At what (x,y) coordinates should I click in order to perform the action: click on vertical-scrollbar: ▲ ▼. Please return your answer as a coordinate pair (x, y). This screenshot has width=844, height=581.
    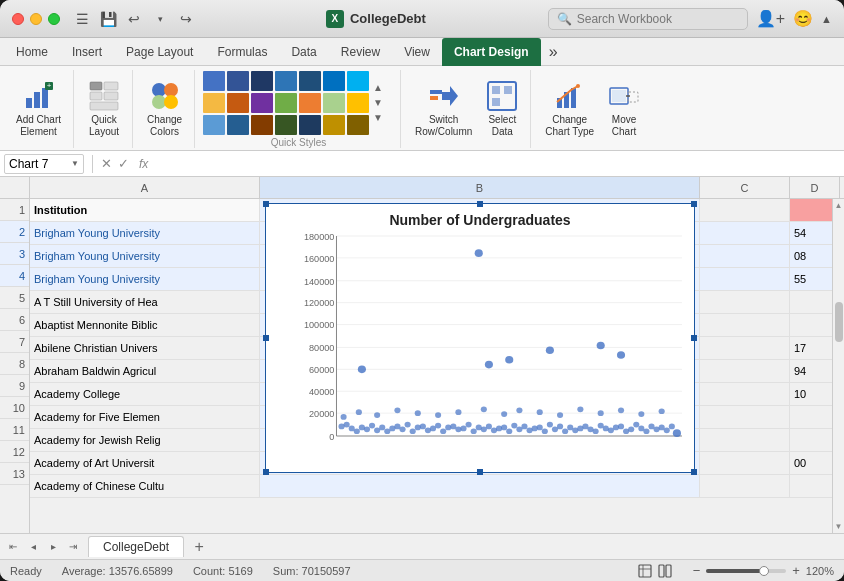
    Looking at the image, I should click on (838, 366).